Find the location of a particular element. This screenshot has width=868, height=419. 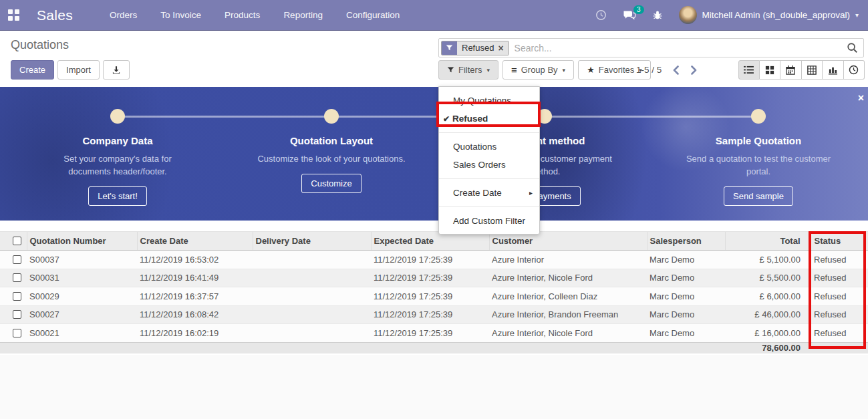

cell-customer: Azure Interior, Colleen Diaz is located at coordinates (568, 297).